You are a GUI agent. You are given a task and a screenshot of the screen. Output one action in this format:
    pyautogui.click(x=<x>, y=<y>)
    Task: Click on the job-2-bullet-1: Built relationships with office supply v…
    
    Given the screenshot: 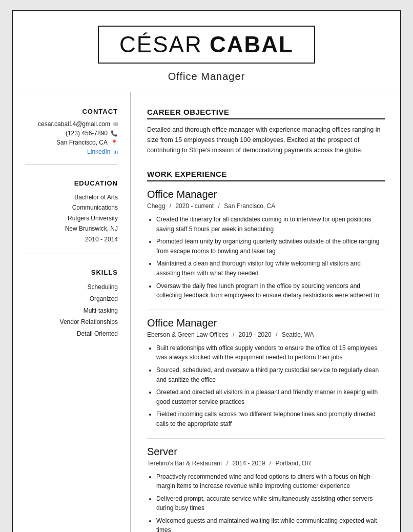 What is the action you would take?
    pyautogui.click(x=271, y=353)
    